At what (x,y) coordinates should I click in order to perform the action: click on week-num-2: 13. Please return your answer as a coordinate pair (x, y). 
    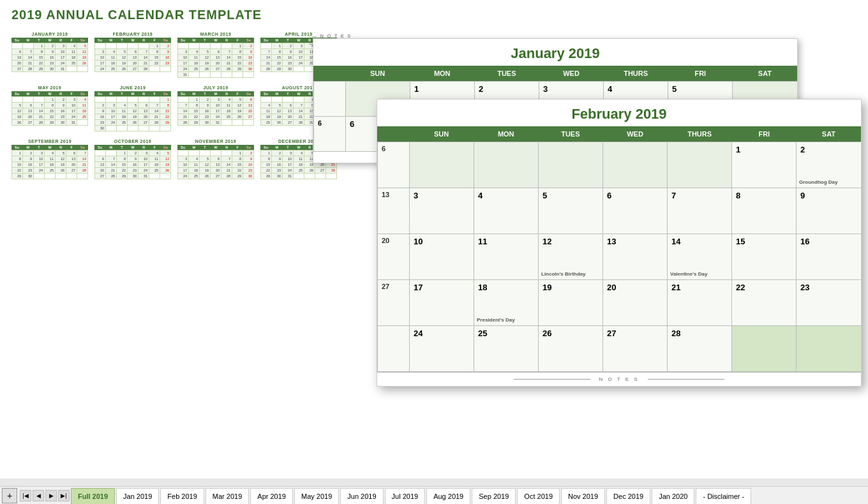
    Looking at the image, I should click on (394, 211).